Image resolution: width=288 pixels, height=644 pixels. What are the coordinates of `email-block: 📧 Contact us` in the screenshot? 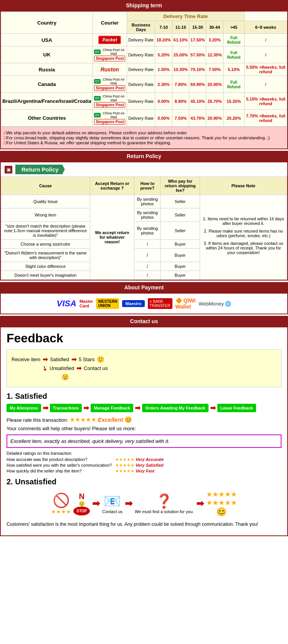 It's located at (112, 504).